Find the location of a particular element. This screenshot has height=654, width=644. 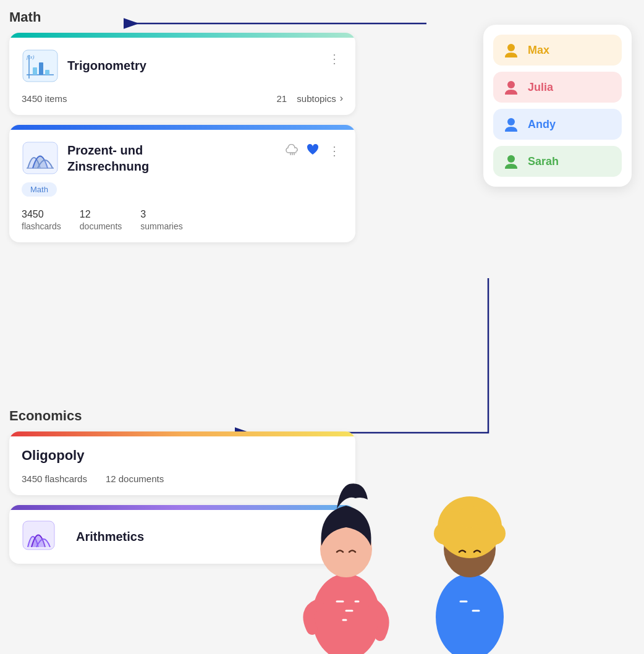

prozent-stats-grid: 3450 flashcards 12 documents 3 summaries is located at coordinates (182, 220).